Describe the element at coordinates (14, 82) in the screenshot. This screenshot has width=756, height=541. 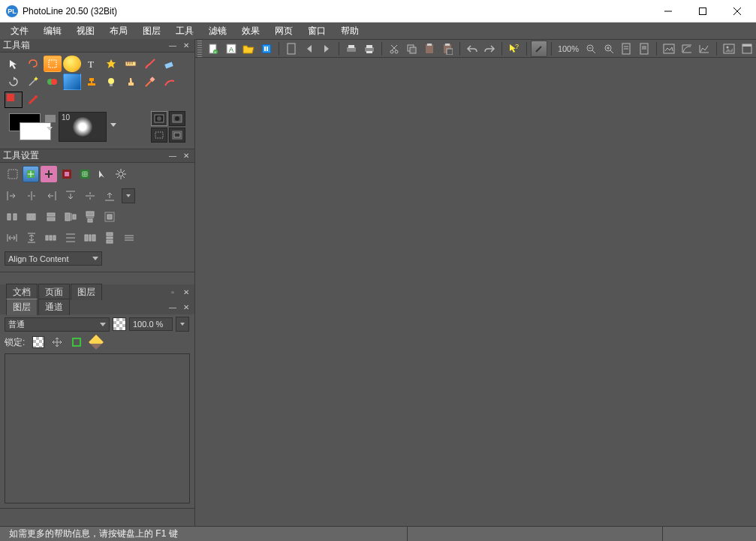
I see `tool-rotate` at that location.